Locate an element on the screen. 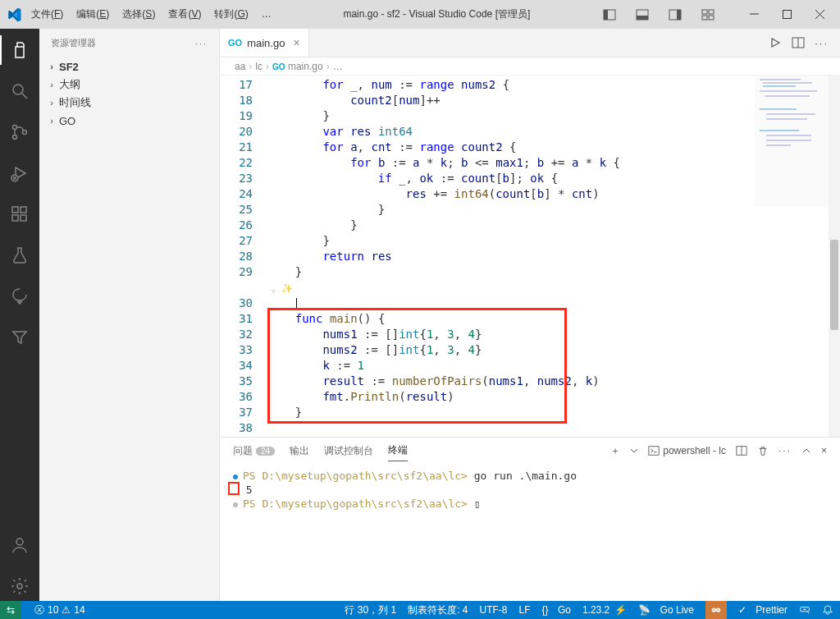 The image size is (840, 619). terminal-kill-icon is located at coordinates (763, 451).